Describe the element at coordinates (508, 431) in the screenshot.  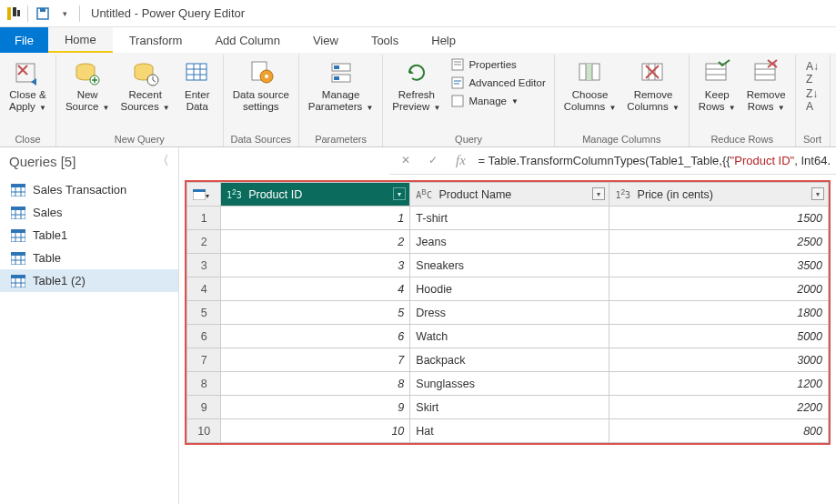
I see `table-row: 1010Hat800` at that location.